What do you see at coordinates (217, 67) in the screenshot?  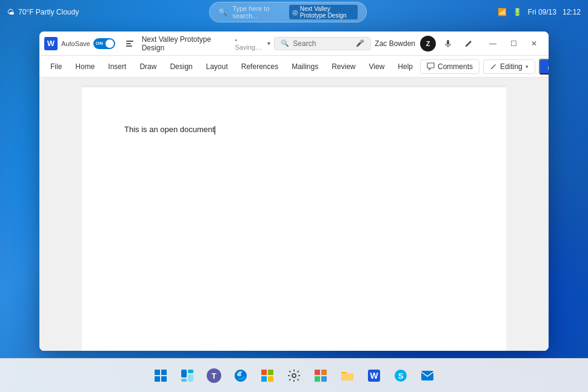 I see `menu-layout: Layout` at bounding box center [217, 67].